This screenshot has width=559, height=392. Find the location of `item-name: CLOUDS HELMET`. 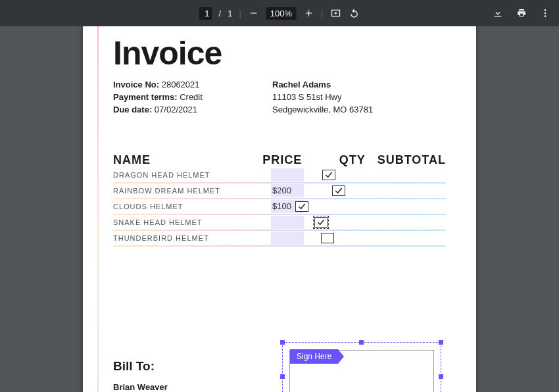

item-name: CLOUDS HELMET is located at coordinates (149, 207).